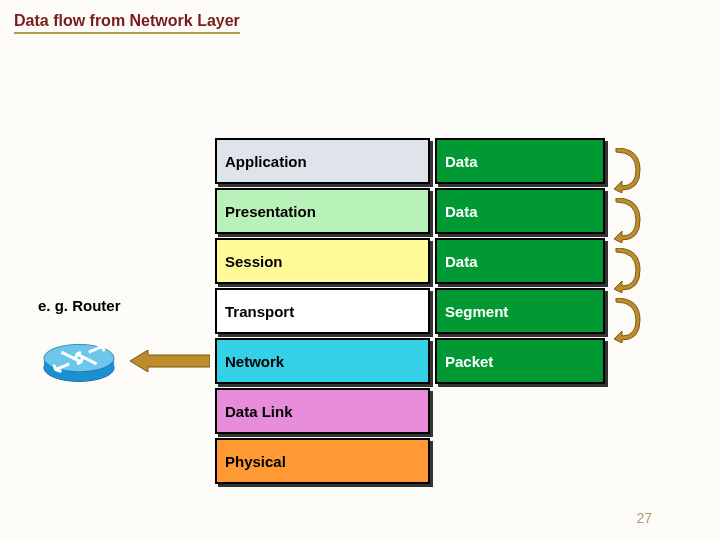  I want to click on layer-name-box: Presentation, so click(322, 211).